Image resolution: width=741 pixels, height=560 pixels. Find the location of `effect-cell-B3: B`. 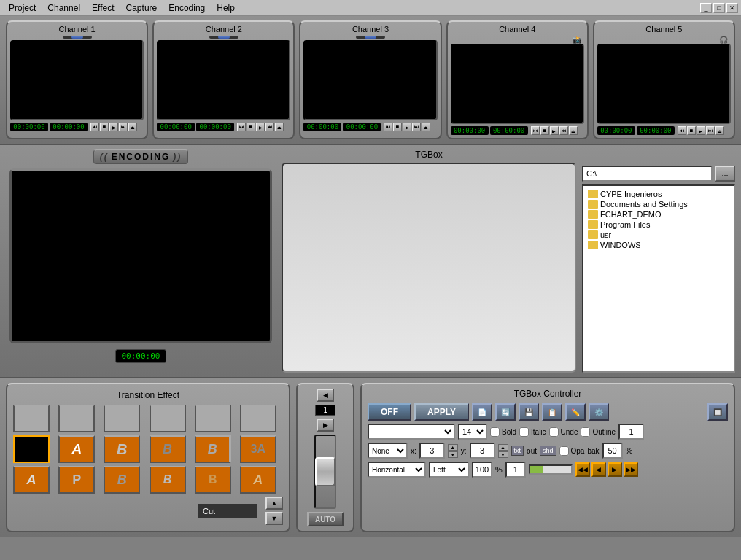

effect-cell-B3: B is located at coordinates (213, 449).